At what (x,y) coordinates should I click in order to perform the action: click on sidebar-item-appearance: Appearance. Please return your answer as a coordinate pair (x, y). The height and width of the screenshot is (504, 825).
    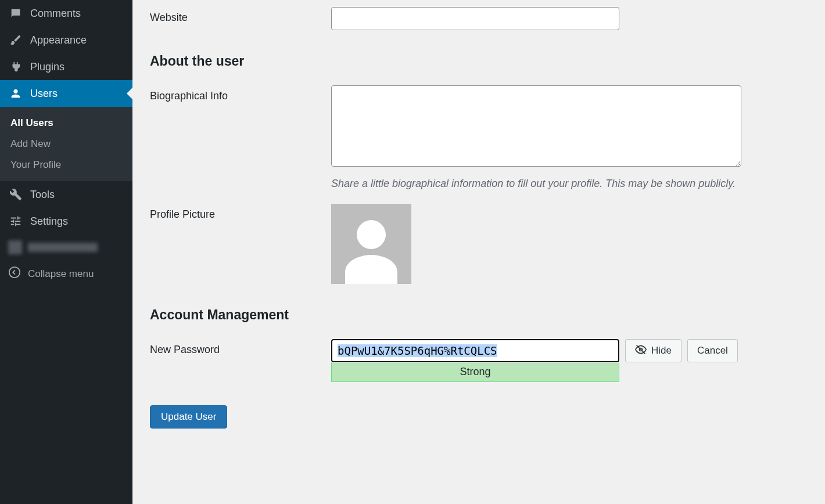
    Looking at the image, I should click on (66, 40).